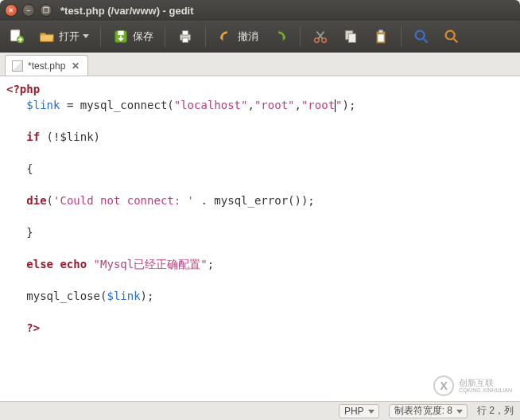 This screenshot has height=420, width=520. I want to click on copy-icon, so click(351, 37).